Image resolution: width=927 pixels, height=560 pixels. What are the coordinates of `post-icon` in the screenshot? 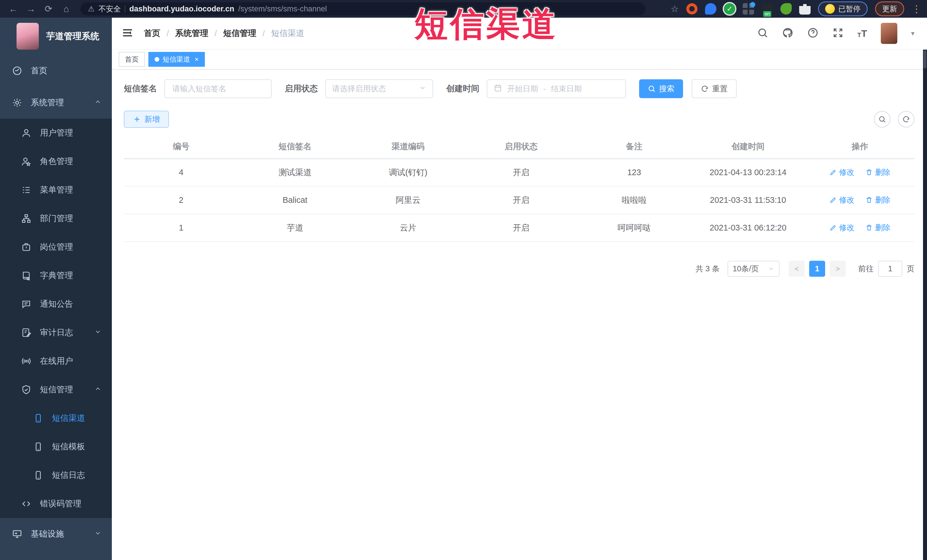 It's located at (26, 247).